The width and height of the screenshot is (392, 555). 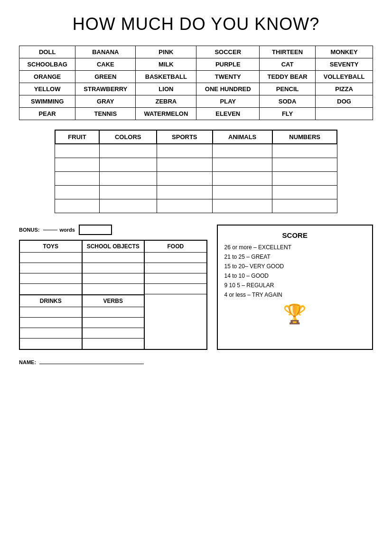 I want to click on word-bank-cell: PIZZA, so click(x=345, y=89).